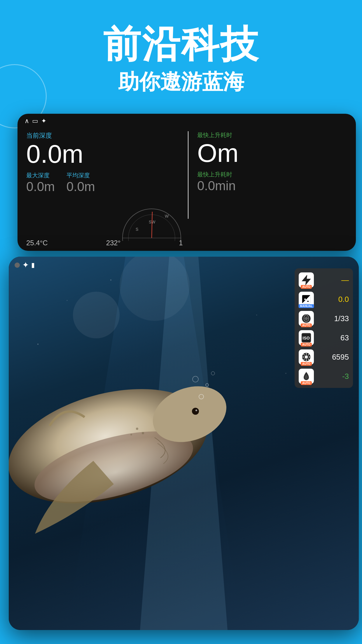  What do you see at coordinates (306, 383) in the screenshot?
I see `tint-badge: AUTO` at bounding box center [306, 383].